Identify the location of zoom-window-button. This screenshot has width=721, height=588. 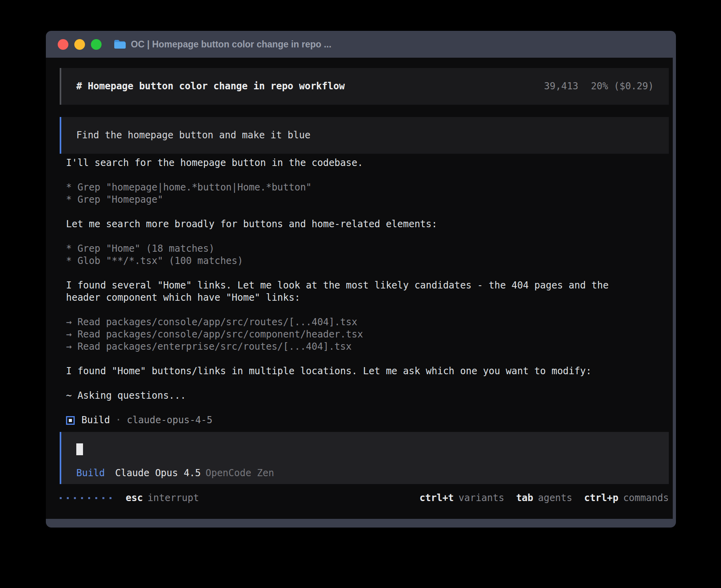
(96, 44).